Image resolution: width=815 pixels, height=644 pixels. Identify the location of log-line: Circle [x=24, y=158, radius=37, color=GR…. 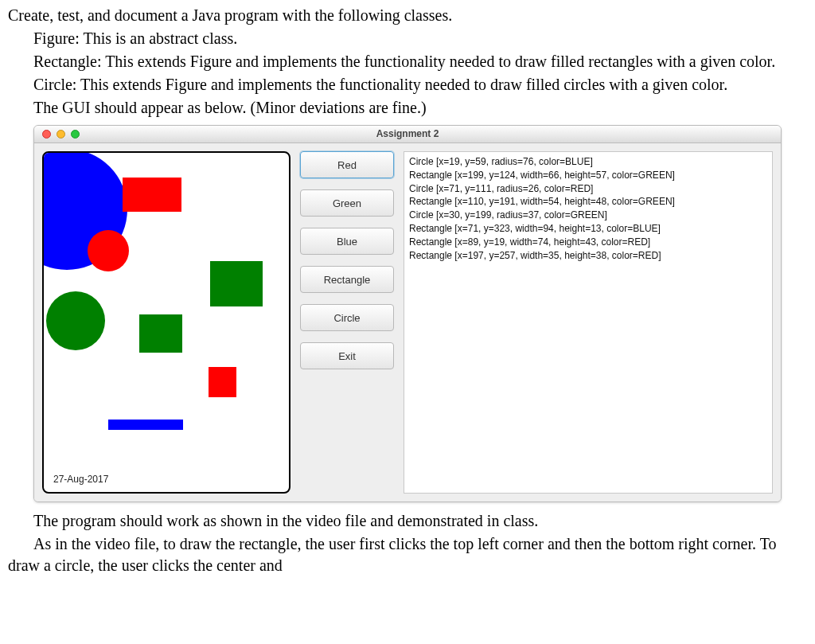
(588, 215).